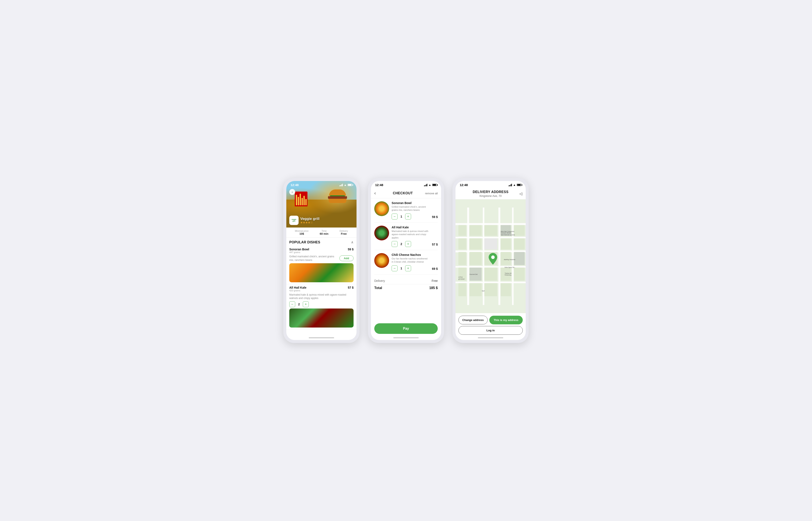 The height and width of the screenshot is (521, 812). Describe the element at coordinates (301, 199) in the screenshot. I see `fries-visual` at that location.